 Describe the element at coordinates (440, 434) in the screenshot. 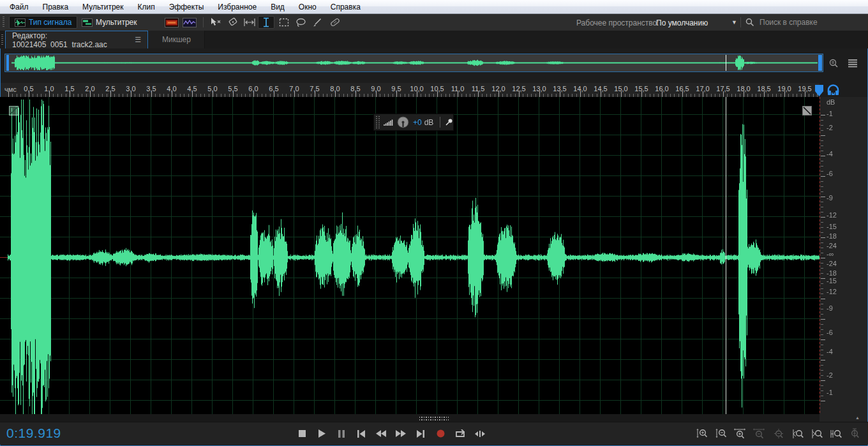

I see `record-button` at that location.